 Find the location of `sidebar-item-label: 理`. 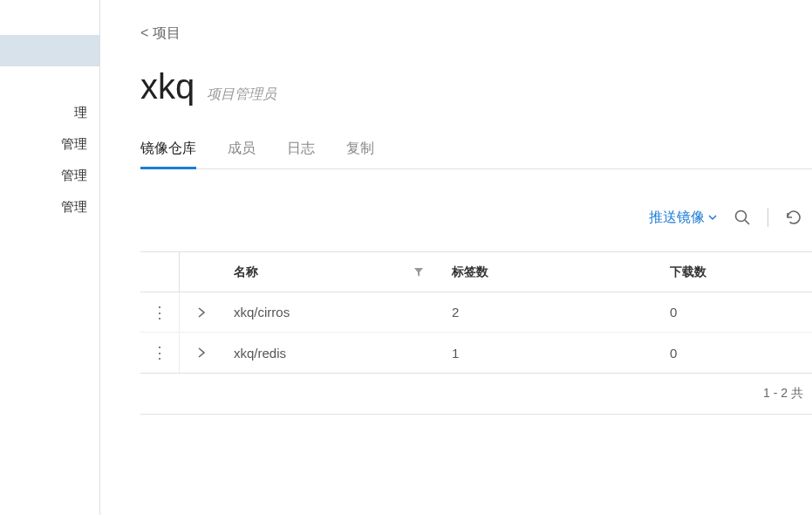

sidebar-item-label: 理 is located at coordinates (80, 112).